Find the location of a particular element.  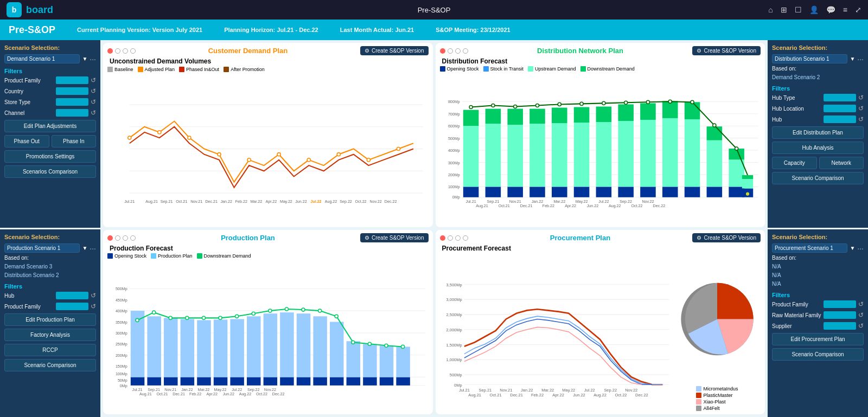

svg-text: Dec.21 is located at coordinates (212, 202).